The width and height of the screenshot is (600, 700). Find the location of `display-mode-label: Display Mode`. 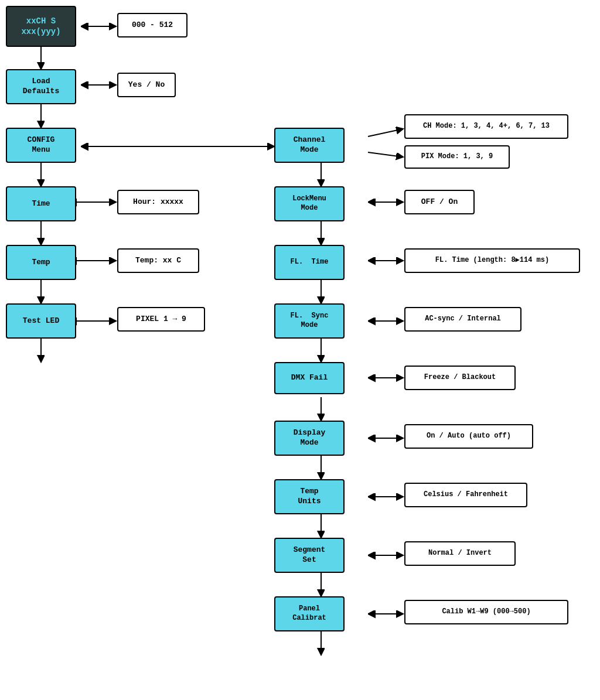

display-mode-label: Display Mode is located at coordinates (309, 438).